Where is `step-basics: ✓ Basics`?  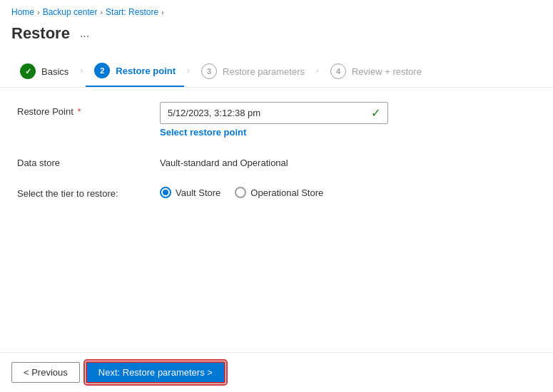 step-basics: ✓ Basics is located at coordinates (44, 71).